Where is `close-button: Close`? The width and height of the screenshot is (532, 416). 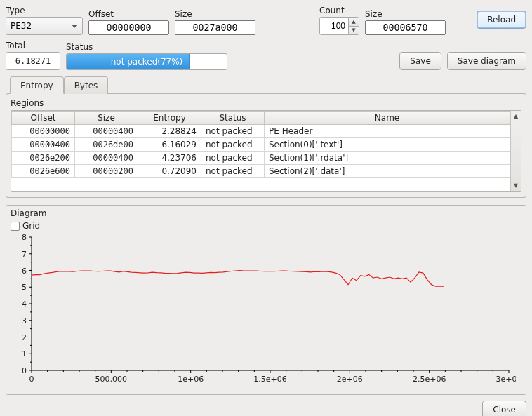
close-button: Close is located at coordinates (504, 408).